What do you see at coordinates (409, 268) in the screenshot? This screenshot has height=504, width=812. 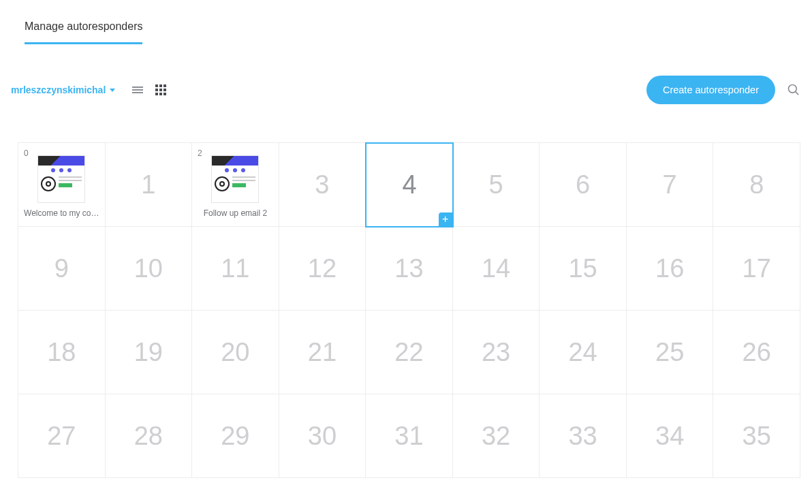 I see `calendar-day-cell: 13` at bounding box center [409, 268].